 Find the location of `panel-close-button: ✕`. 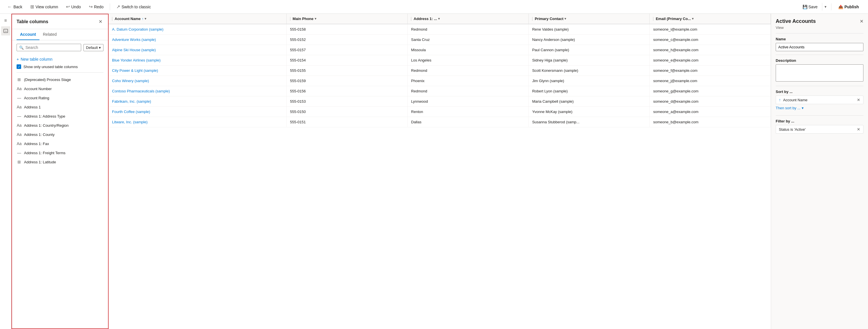

panel-close-button: ✕ is located at coordinates (100, 22).